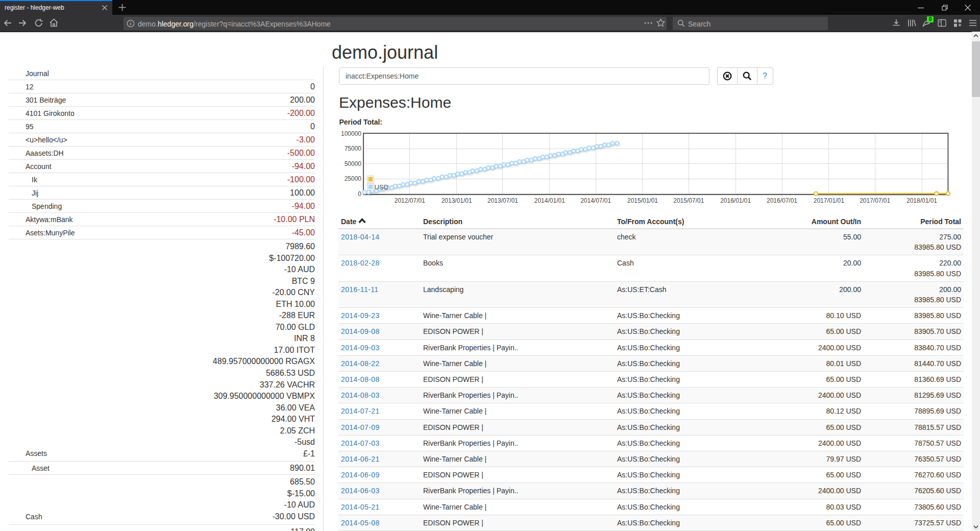  What do you see at coordinates (829, 201) in the screenshot?
I see `svg-text: 2017/01/01` at bounding box center [829, 201].